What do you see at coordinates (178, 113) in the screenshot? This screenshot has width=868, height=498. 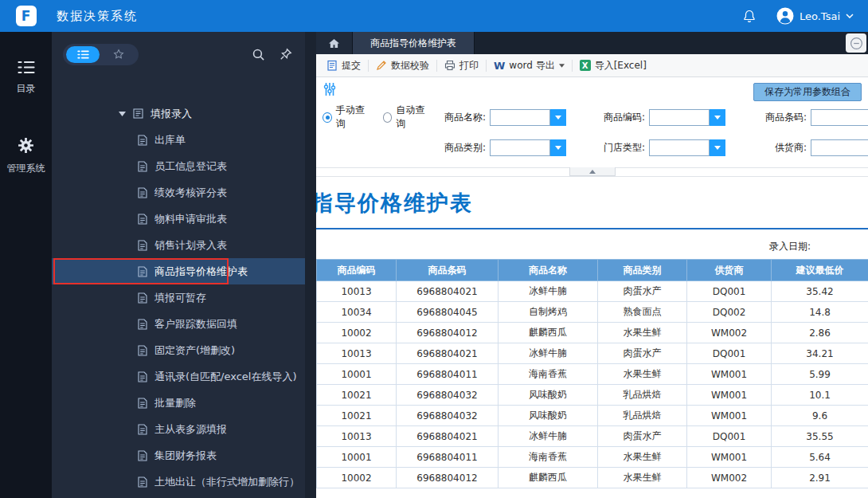 I see `tree-root-folder: 填报录入` at bounding box center [178, 113].